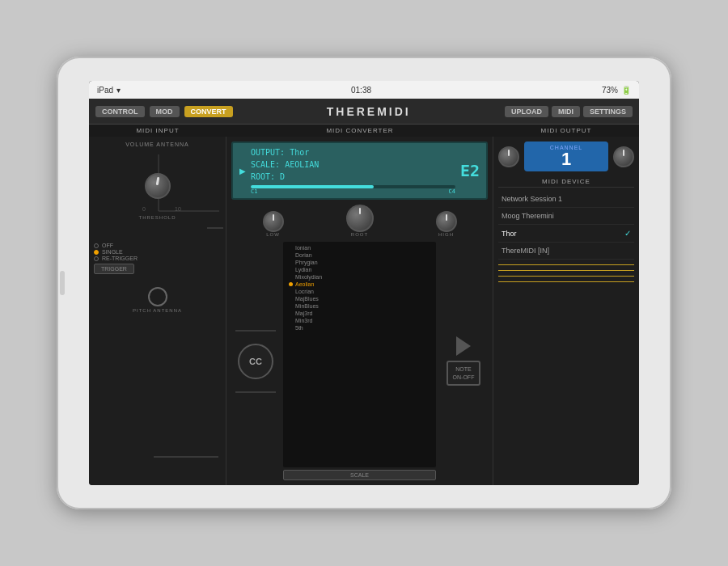 Image resolution: width=728 pixels, height=566 pixels. Describe the element at coordinates (532, 199) in the screenshot. I see `device-network-label: Network Session 1` at that location.